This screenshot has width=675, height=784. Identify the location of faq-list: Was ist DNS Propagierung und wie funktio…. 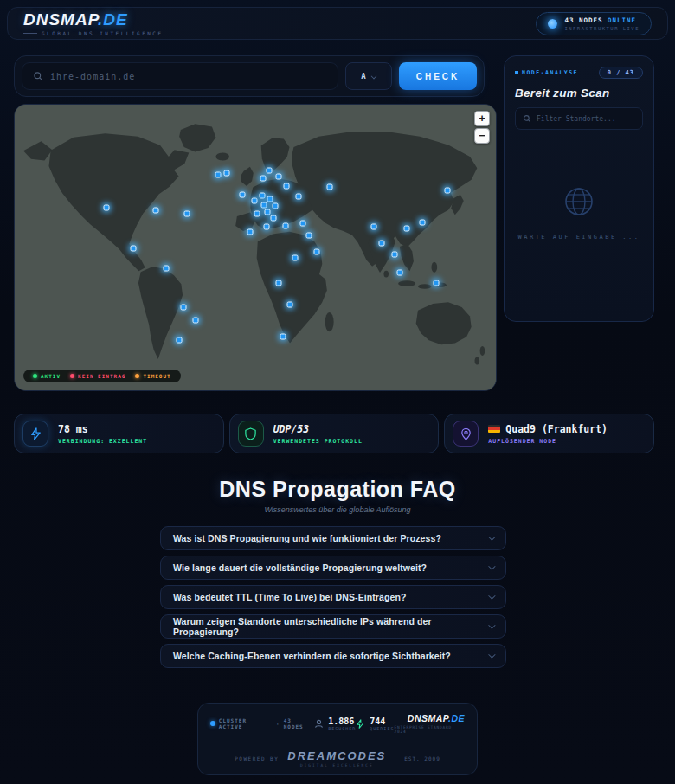
(333, 597).